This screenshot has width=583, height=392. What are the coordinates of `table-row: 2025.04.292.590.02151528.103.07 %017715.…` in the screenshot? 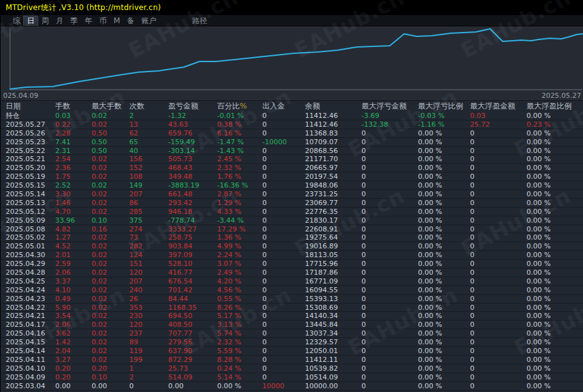 It's located at (292, 264).